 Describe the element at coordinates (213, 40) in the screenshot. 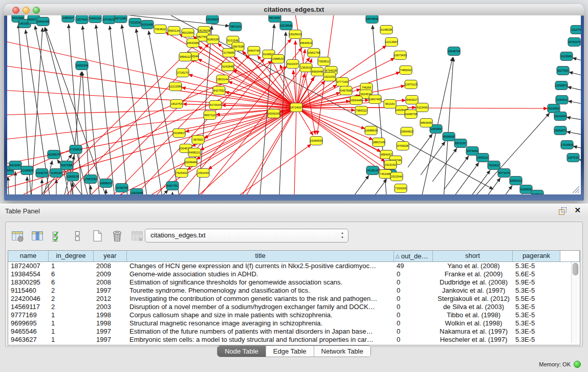

I see `graph-node: 8186328` at that location.